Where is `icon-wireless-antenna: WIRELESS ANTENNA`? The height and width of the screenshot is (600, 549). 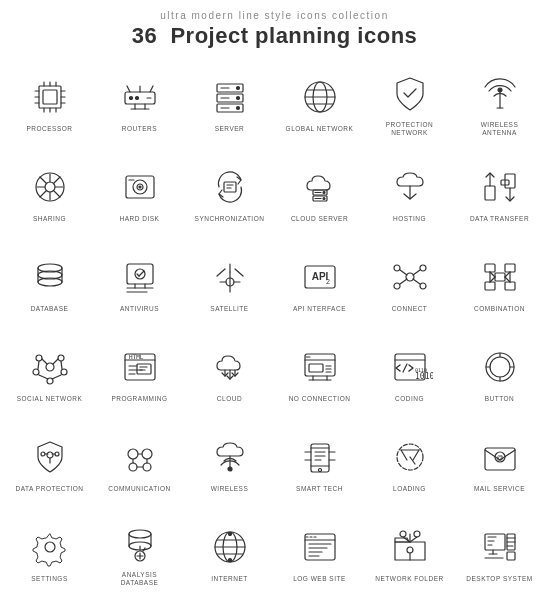
icon-wireless-antenna: WIRELESS ANTENNA is located at coordinates (500, 101).